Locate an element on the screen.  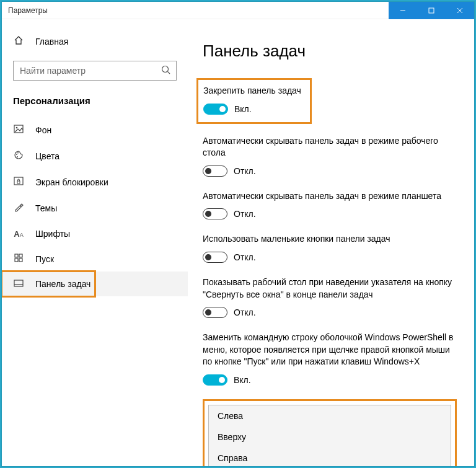
toggle-small-buttons is located at coordinates (215, 257).